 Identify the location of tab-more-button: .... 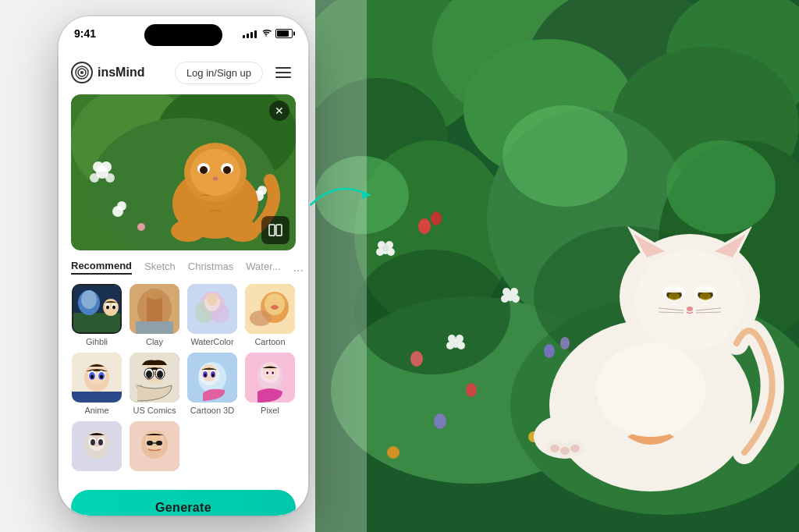
(298, 268).